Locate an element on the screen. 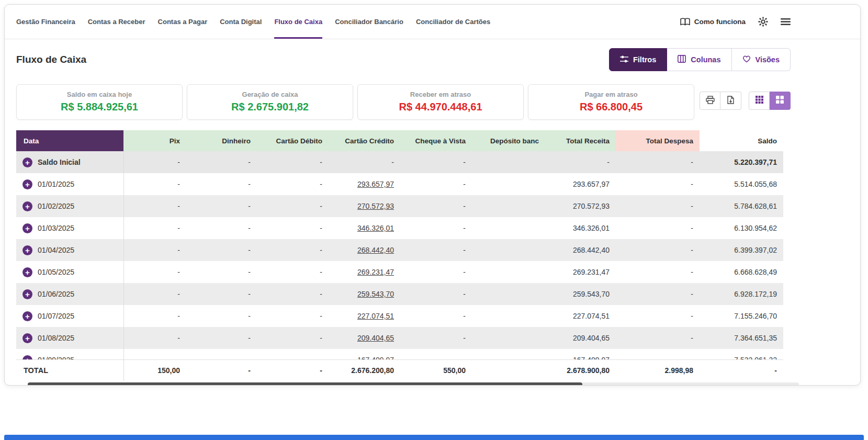 The width and height of the screenshot is (868, 440). credit-card-value-link: 269.231,47 is located at coordinates (376, 272).